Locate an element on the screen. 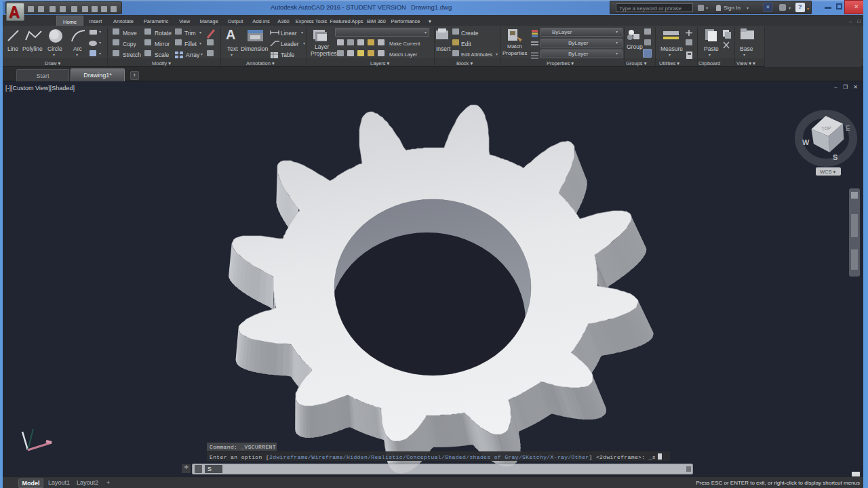 Image resolution: width=868 pixels, height=488 pixels. svg-text: WCS ▾ is located at coordinates (828, 172).